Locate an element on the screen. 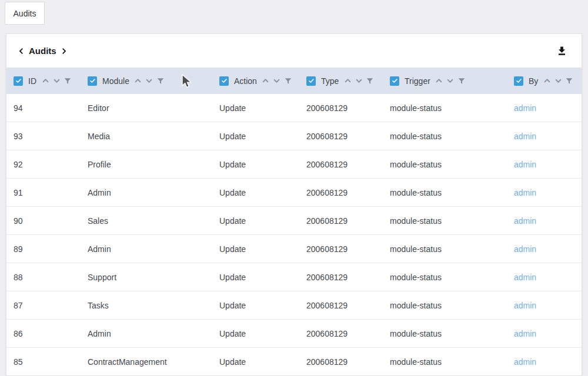 This screenshot has height=376, width=588. column-label: Trigger is located at coordinates (417, 81).